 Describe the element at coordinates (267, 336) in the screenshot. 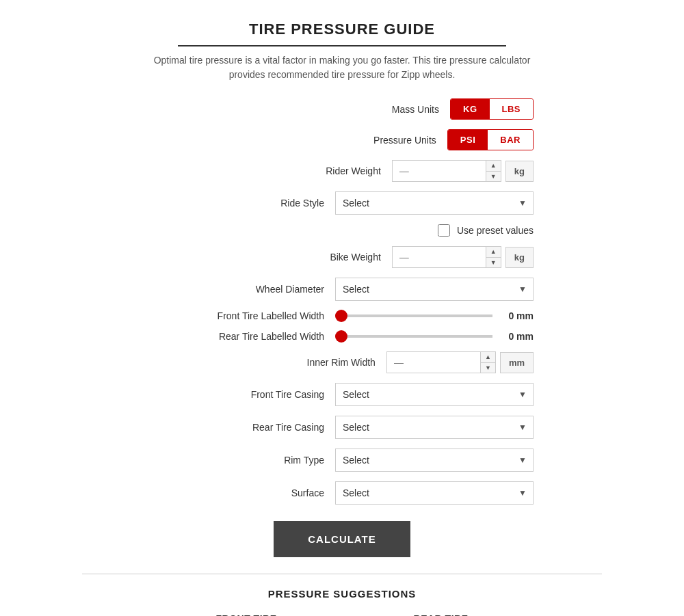

I see `rear-tire-width-label: Rear Tire Labelled Width` at that location.